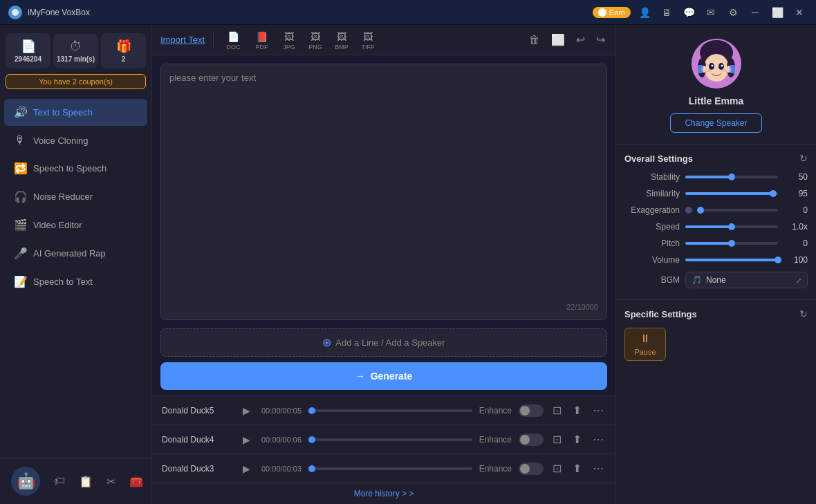  What do you see at coordinates (315, 40) in the screenshot?
I see `png-import-button: 🖼 PNG` at bounding box center [315, 40].